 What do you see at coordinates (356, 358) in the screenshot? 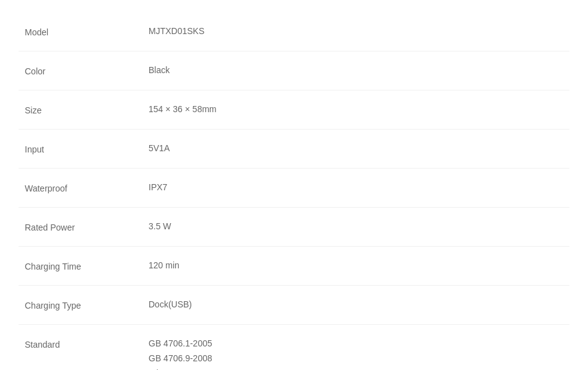
I see `spec-value-standard-item: GB 4706.9-2008` at bounding box center [356, 358].